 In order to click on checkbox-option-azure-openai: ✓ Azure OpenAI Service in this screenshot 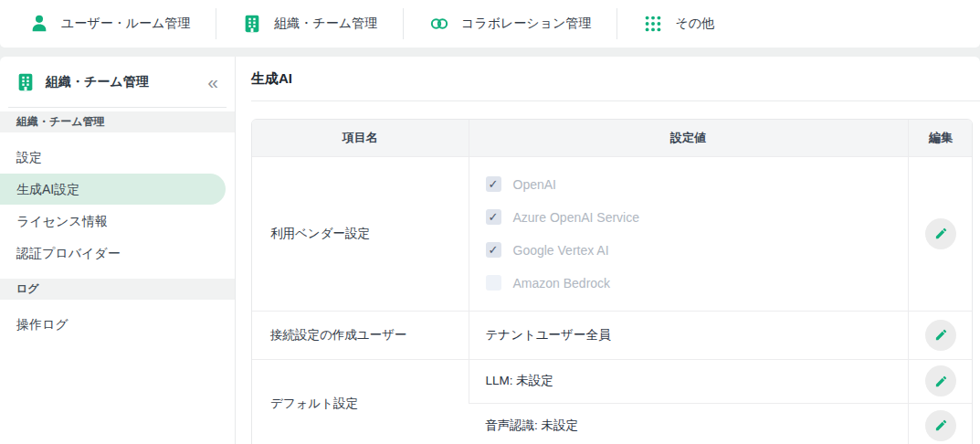, I will do `click(697, 217)`.